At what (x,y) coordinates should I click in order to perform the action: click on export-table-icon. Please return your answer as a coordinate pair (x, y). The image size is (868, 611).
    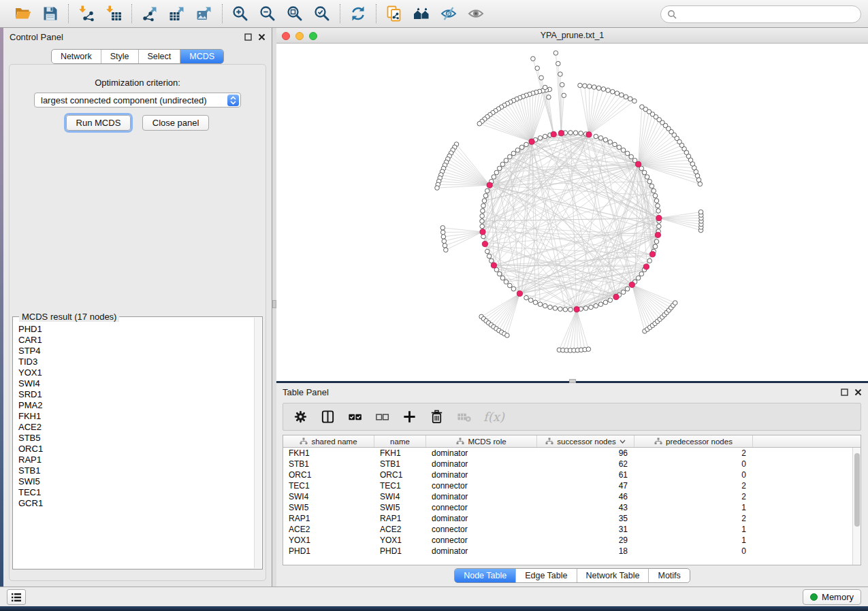
    Looking at the image, I should click on (177, 14).